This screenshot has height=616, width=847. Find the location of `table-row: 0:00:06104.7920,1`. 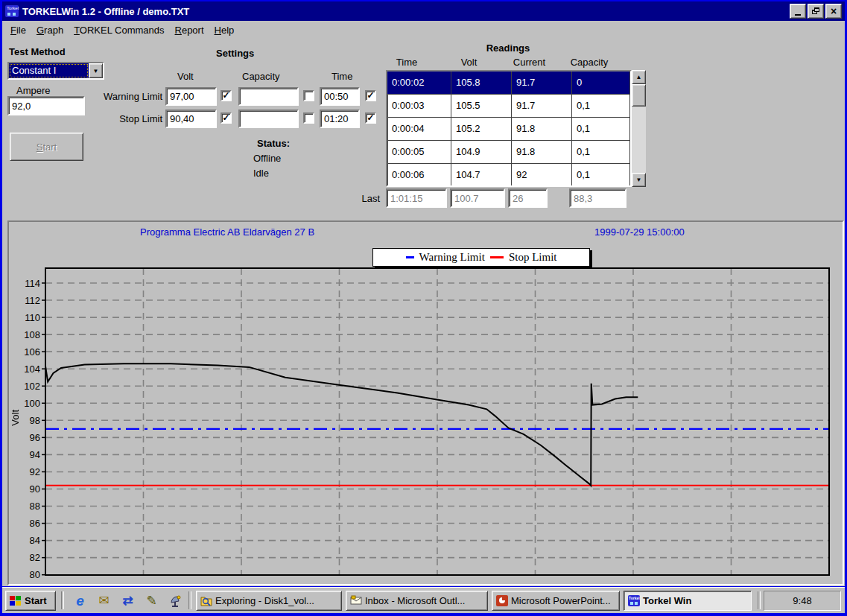

table-row: 0:00:06104.7920,1 is located at coordinates (509, 176).